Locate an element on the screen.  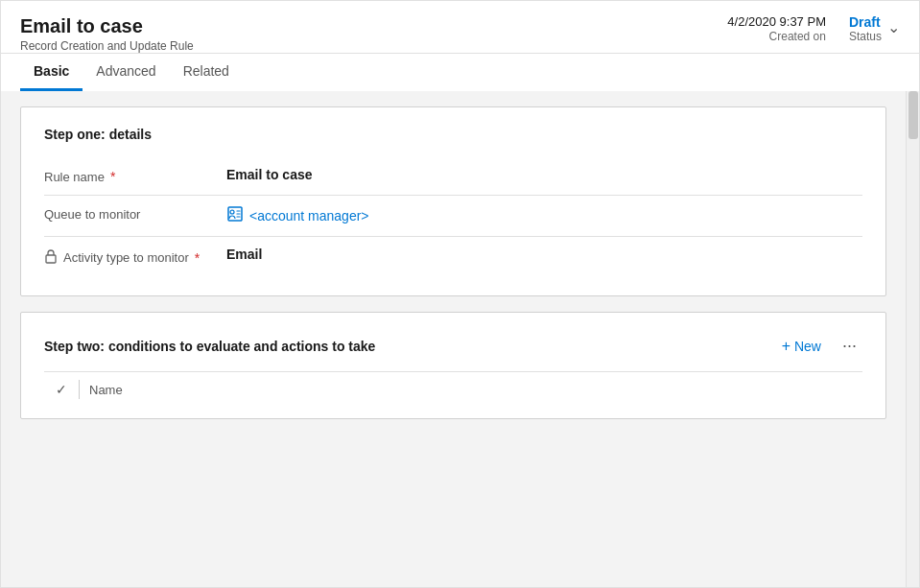
created-on-label: Created on is located at coordinates (777, 36).